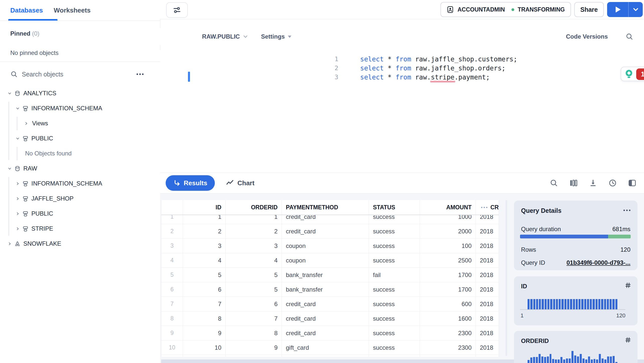 The image size is (644, 363). What do you see at coordinates (254, 260) in the screenshot?
I see `cell-orderid: 4` at bounding box center [254, 260].